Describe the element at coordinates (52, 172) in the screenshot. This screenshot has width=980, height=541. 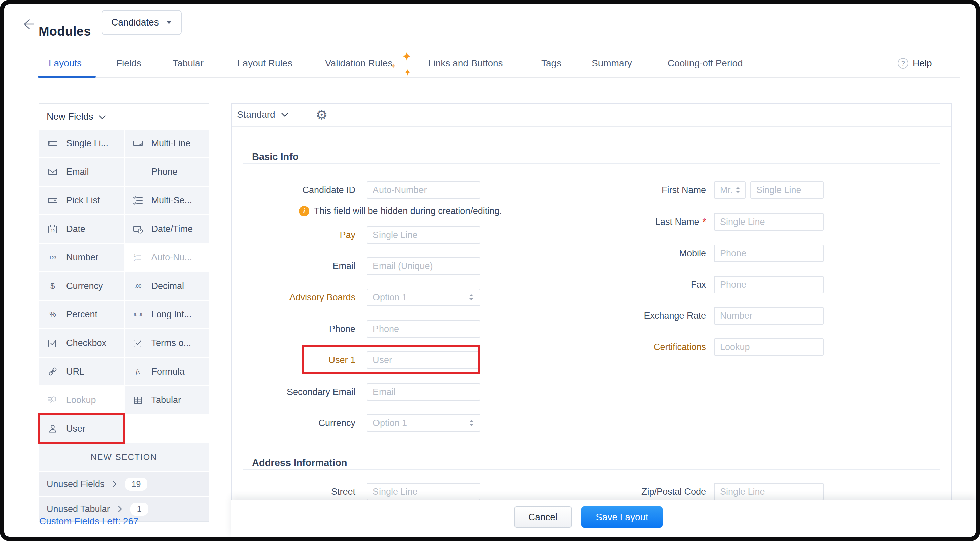
I see `email-icon` at that location.